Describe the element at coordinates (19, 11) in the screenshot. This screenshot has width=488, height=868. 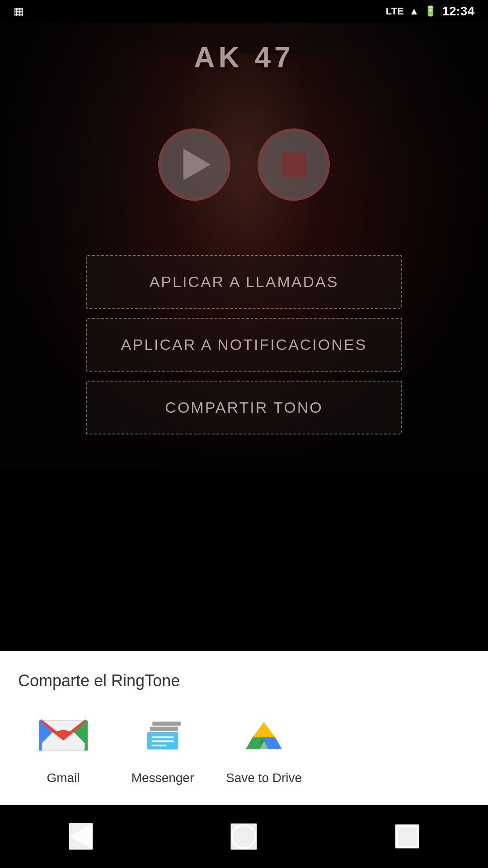
I see `status-bar-left: ▦` at that location.